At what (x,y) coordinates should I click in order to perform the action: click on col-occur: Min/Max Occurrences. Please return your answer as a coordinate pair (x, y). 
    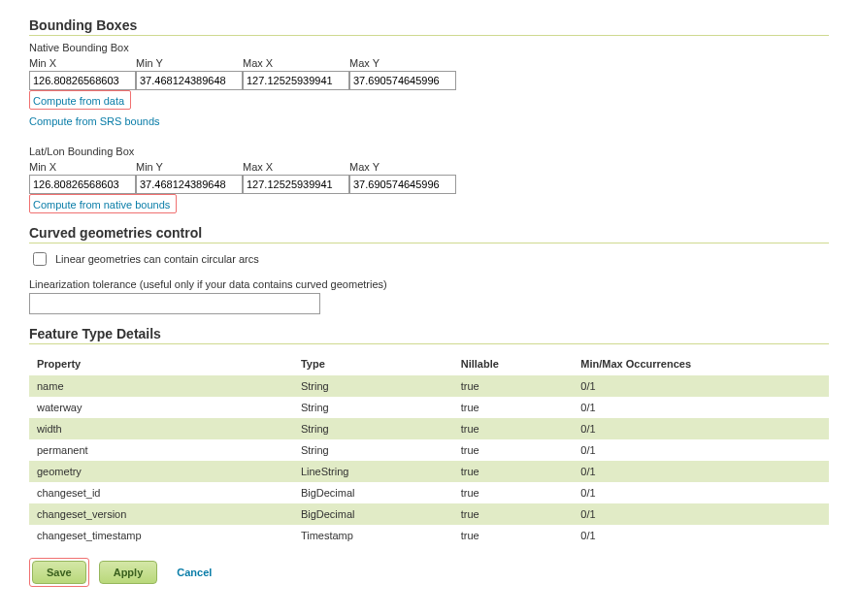
    Looking at the image, I should click on (701, 364).